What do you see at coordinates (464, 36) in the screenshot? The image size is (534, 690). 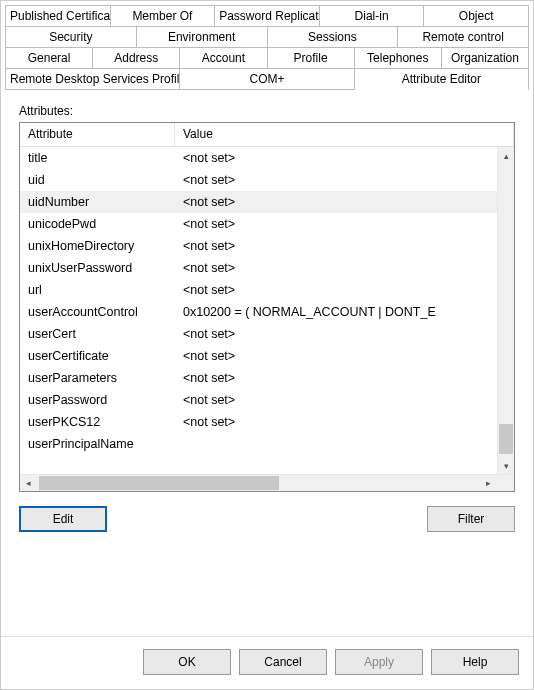 I see `tab-remote-control: Remote control` at bounding box center [464, 36].